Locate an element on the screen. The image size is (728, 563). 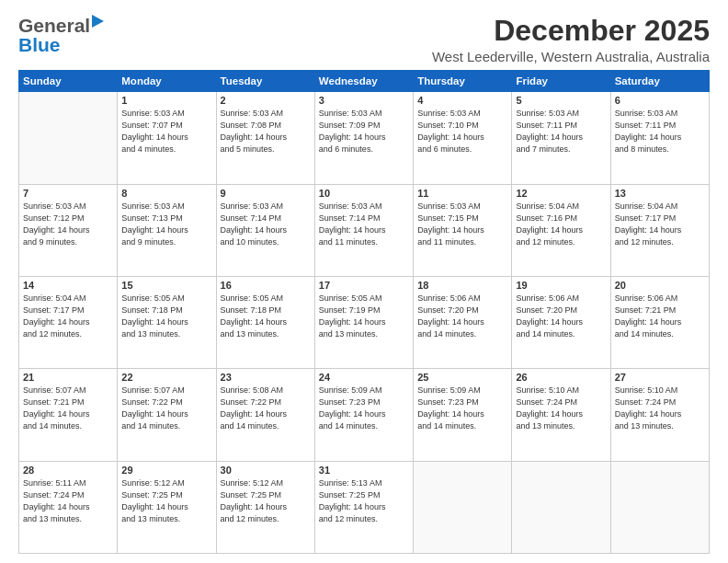
day-info: Sunrise: 5:07 AMSunset: 7:22 PMDaylight:… is located at coordinates (166, 408).